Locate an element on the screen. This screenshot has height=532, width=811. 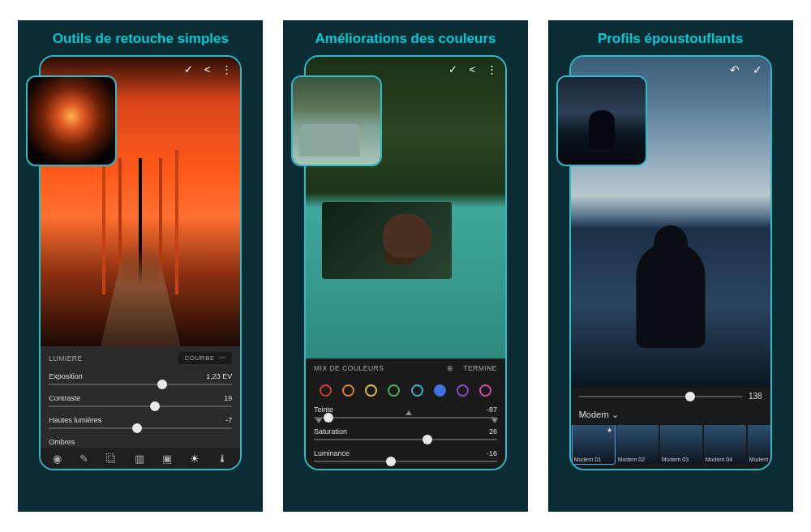
profile-tile: Modern 05 is located at coordinates (759, 444).